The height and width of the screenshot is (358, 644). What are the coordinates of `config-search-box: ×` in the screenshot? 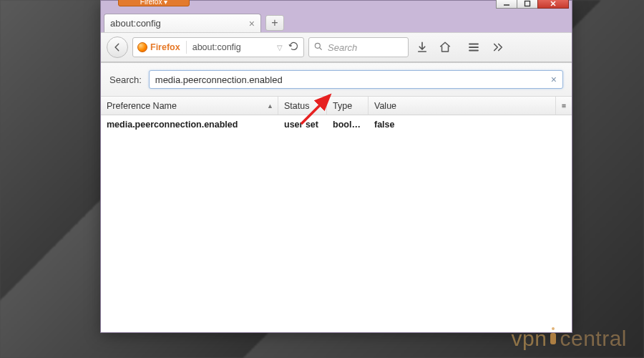 It's located at (356, 79).